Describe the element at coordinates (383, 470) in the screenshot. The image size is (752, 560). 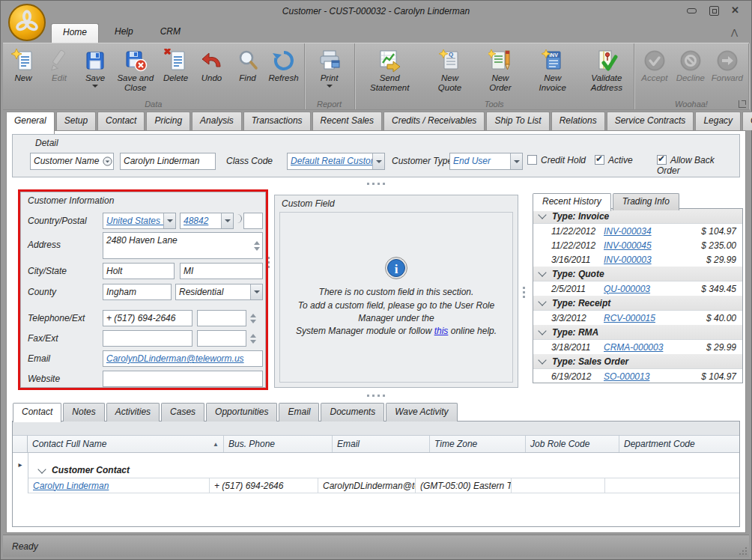
I see `grid-group-row: Customer Contact` at that location.